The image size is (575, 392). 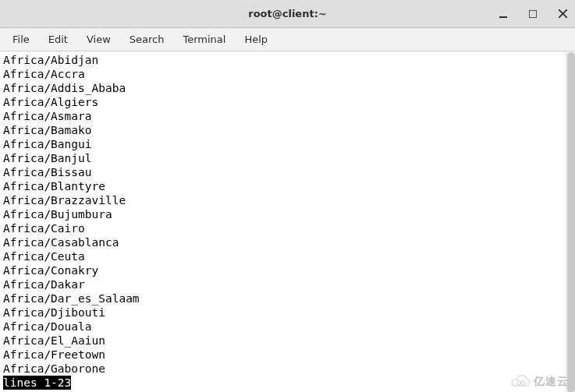 I want to click on terminal-line: Africa/Brazzaville, so click(x=287, y=200).